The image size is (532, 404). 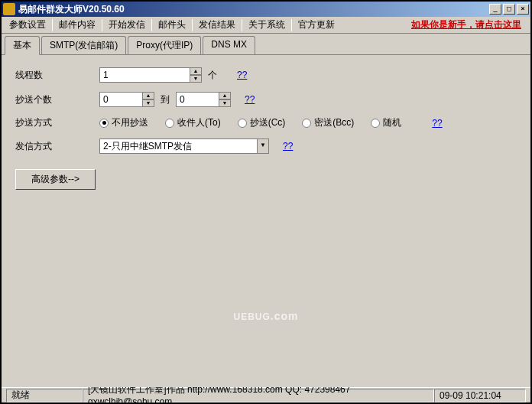 What do you see at coordinates (124, 122) in the screenshot?
I see `radio-no-cc: 不用抄送` at bounding box center [124, 122].